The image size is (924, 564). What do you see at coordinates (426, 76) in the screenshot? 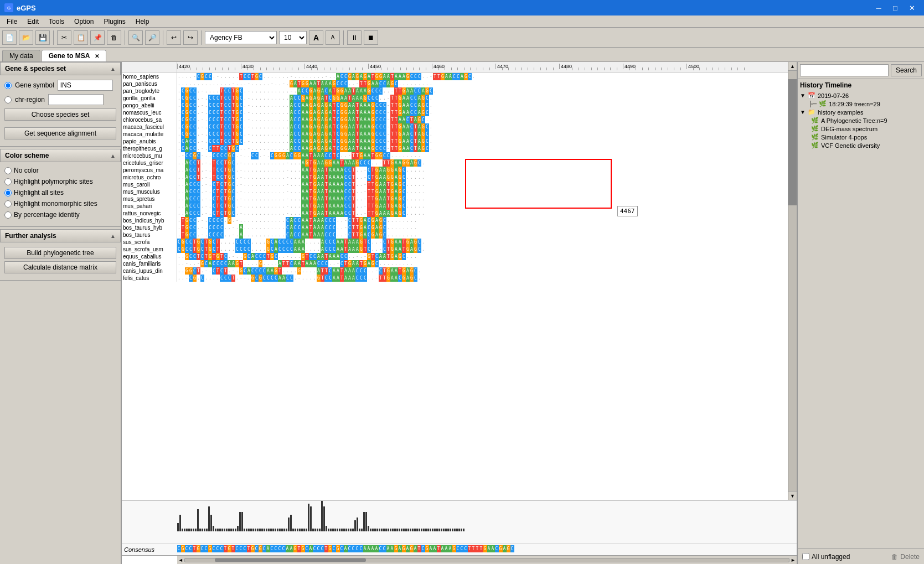
I see `sequence-data: ....-CGCC.-.....TCCTGC.......-........-.…` at bounding box center [426, 76].